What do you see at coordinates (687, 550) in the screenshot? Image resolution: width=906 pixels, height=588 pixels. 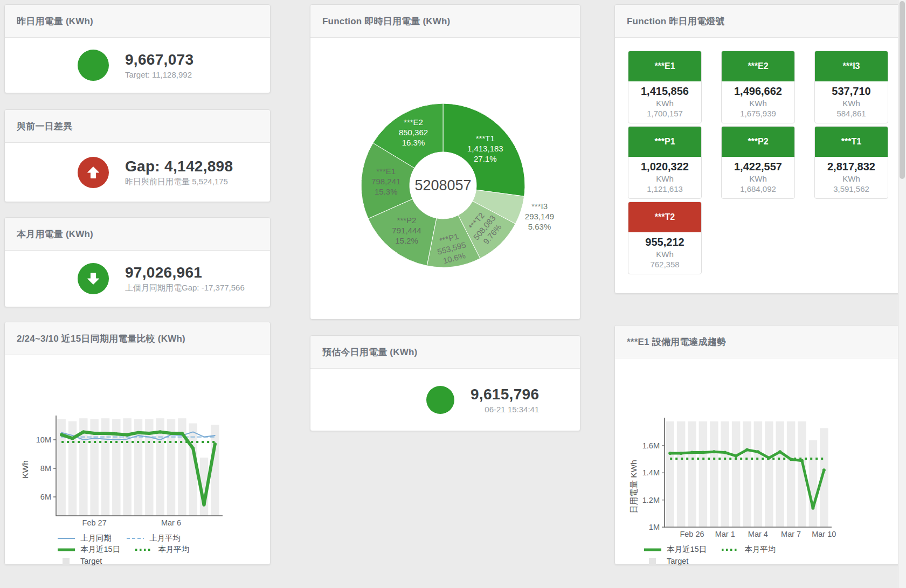 I see `legend-label: 本月近15日` at bounding box center [687, 550].